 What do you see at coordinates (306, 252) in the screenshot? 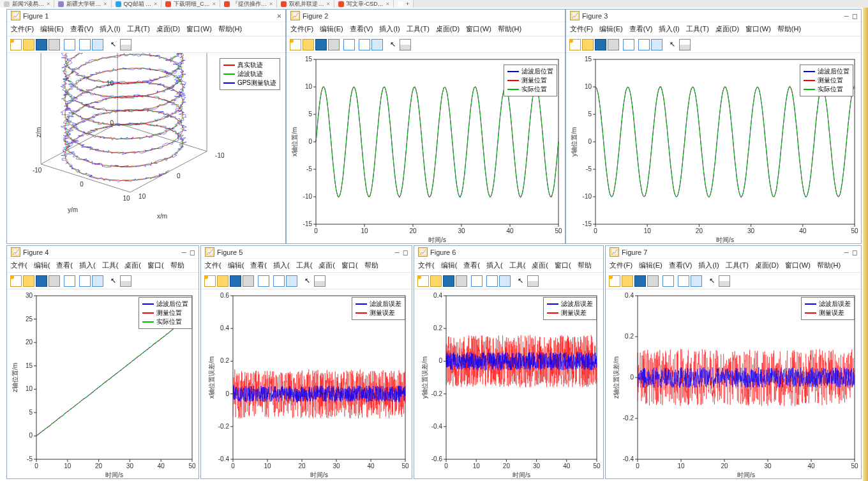
I see `title-bar: 📈 Figure 5—□` at bounding box center [306, 252].